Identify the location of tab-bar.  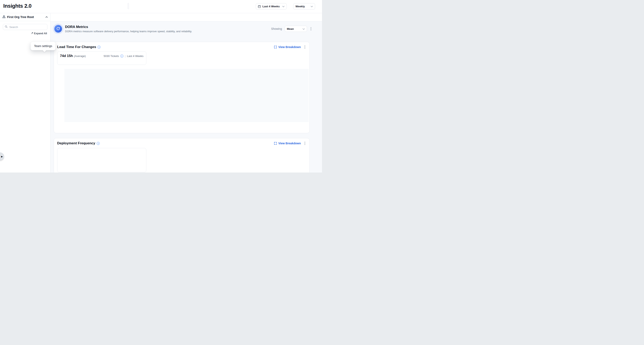
(186, 18).